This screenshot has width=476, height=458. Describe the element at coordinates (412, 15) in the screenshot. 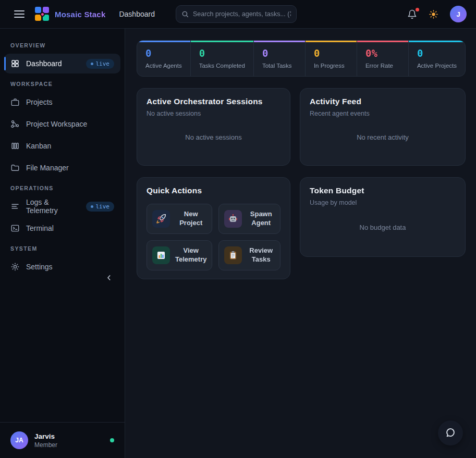

I see `notifications-button` at that location.